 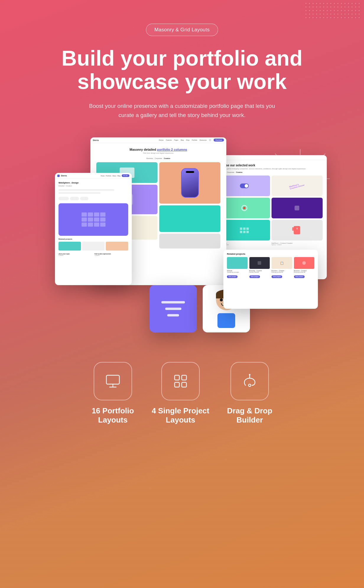 What do you see at coordinates (271, 279) in the screenshot?
I see `card-related-projects: Related projects Website Visualizing con…` at bounding box center [271, 279].